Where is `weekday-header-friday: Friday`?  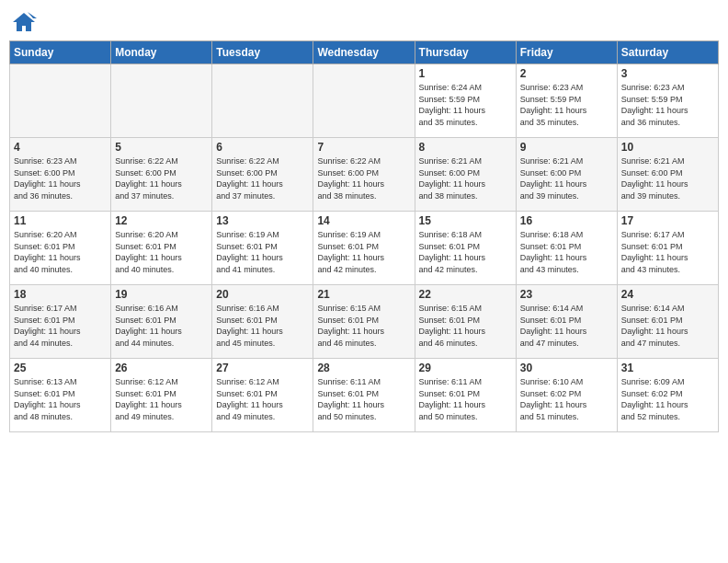
weekday-header-friday: Friday is located at coordinates (566, 53).